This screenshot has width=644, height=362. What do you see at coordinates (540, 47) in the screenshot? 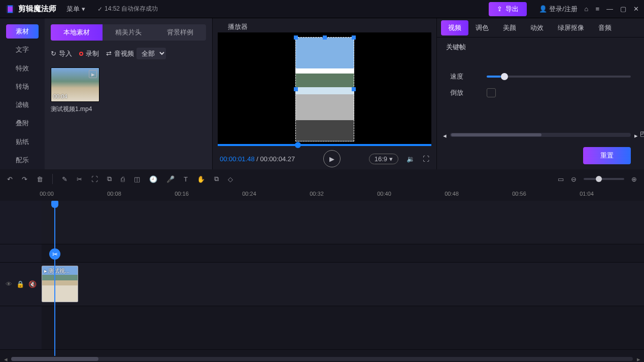
I see `props-subsection: 关键帧` at bounding box center [540, 47].